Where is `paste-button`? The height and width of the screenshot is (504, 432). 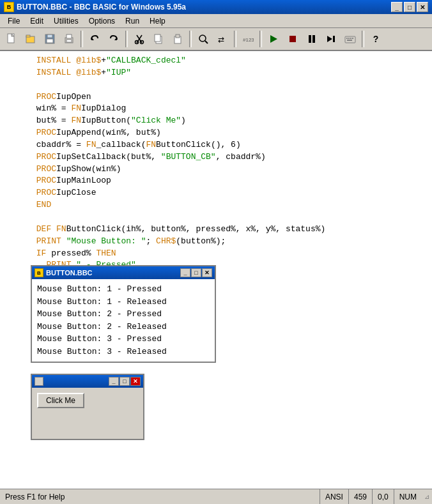 paste-button is located at coordinates (178, 39).